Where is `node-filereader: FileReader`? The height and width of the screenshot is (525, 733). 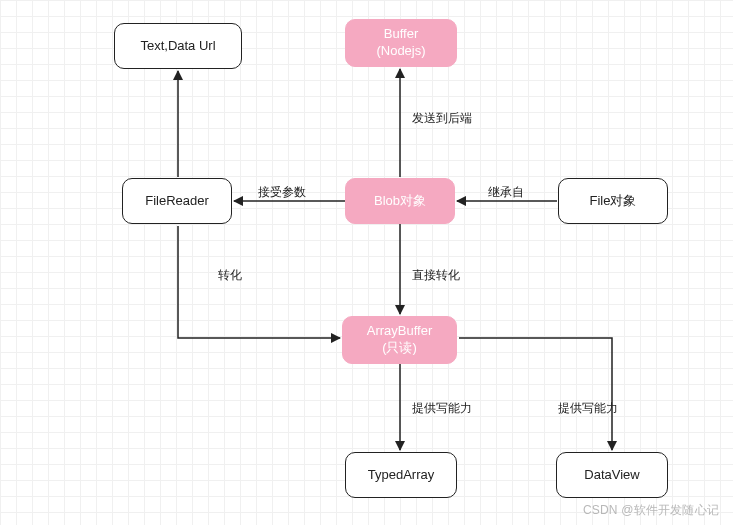
node-filereader: FileReader is located at coordinates (177, 201).